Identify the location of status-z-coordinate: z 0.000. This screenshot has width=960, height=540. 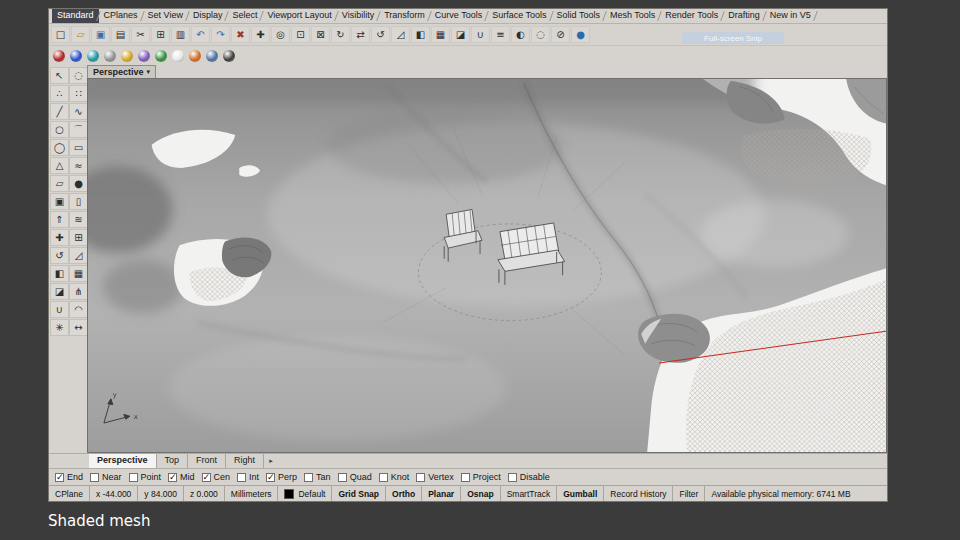
(204, 494).